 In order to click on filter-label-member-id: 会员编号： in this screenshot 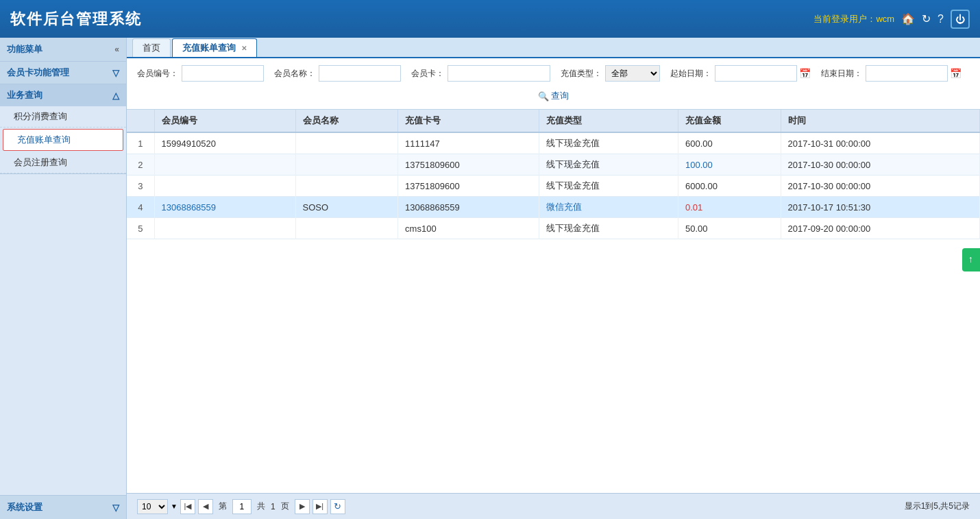, I will do `click(158, 74)`.